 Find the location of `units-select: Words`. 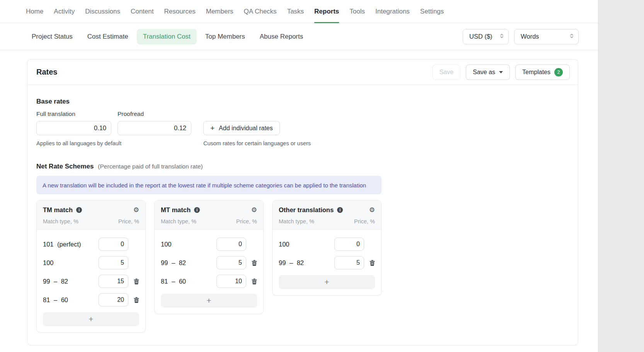

units-select: Words is located at coordinates (547, 37).